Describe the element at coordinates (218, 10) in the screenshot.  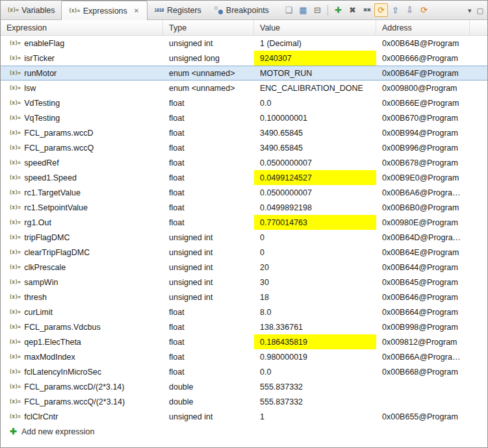
I see `breakpoints-icon` at that location.